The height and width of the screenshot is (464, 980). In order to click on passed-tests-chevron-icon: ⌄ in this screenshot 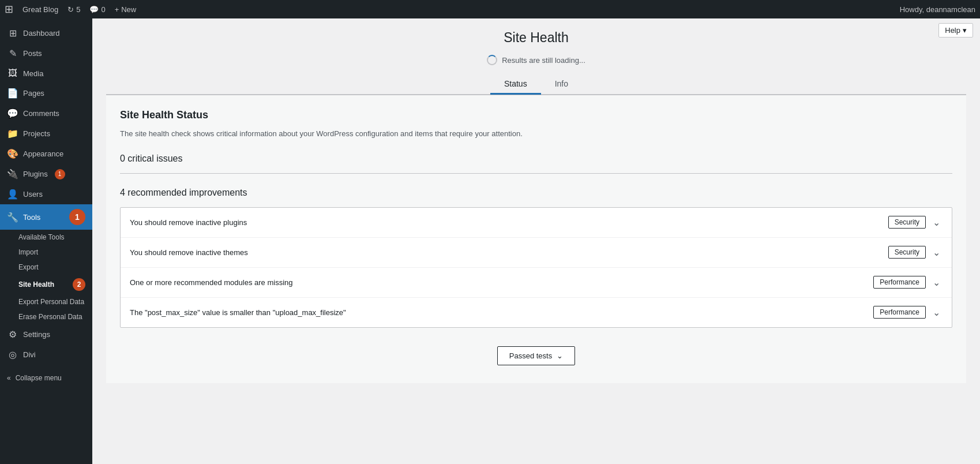, I will do `click(560, 356)`.